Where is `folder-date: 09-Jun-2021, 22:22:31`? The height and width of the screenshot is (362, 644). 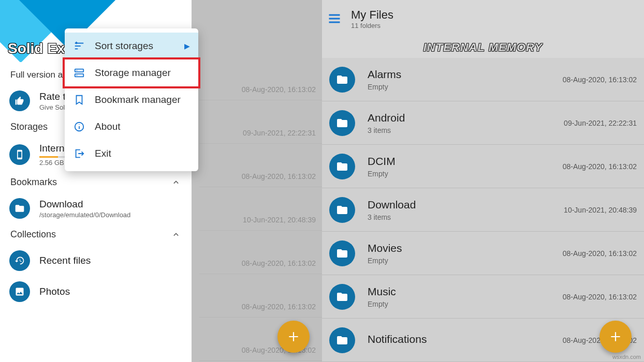
folder-date: 09-Jun-2021, 22:22:31 is located at coordinates (601, 123).